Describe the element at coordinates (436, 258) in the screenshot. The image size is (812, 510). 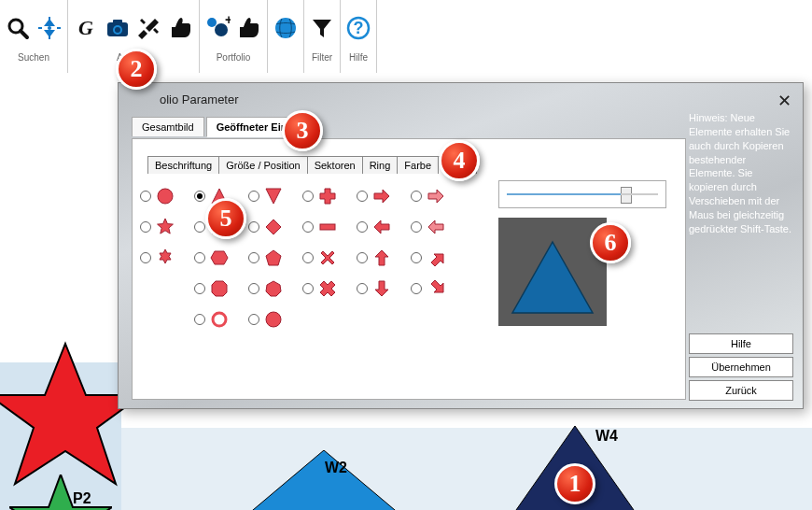
I see `arrow-upright-icon` at that location.